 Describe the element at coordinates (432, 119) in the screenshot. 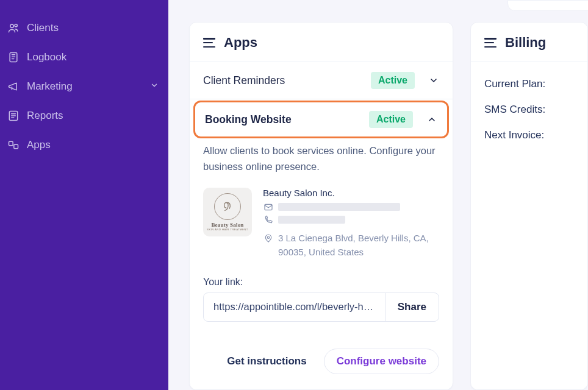

I see `chevron-up-icon` at that location.